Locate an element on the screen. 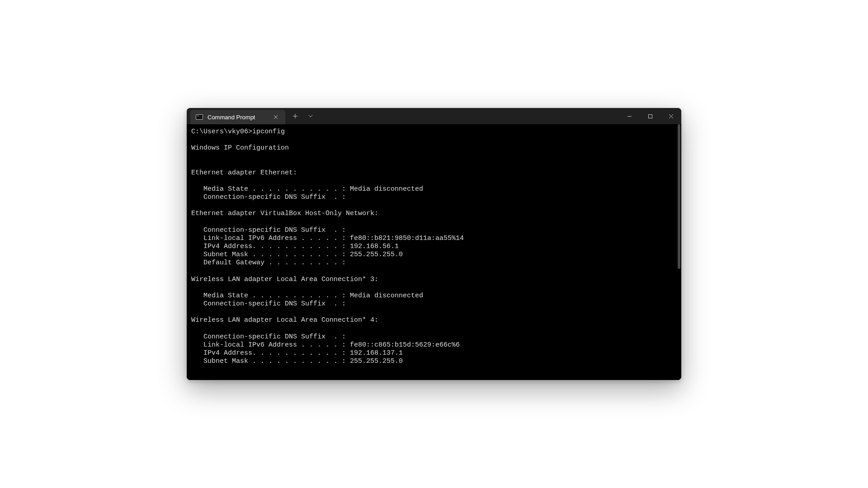  window-controls is located at coordinates (650, 116).